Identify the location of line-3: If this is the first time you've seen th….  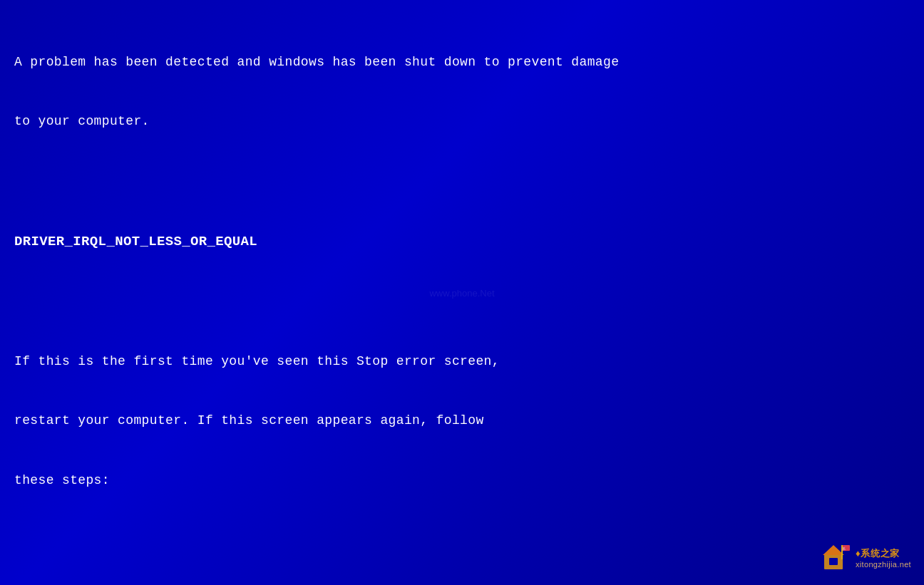
(462, 362).